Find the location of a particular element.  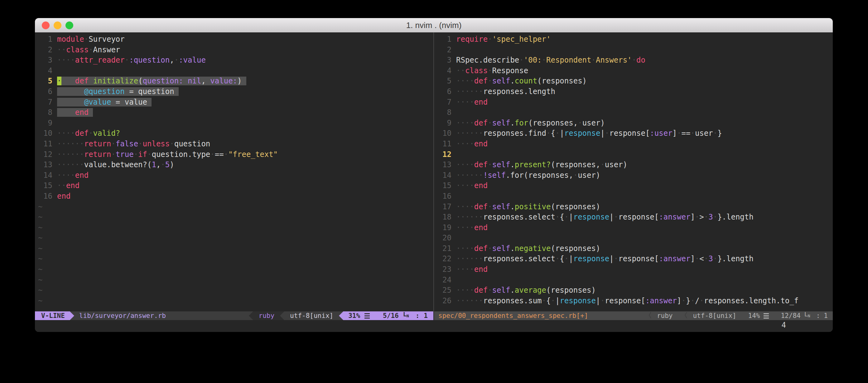

code-line: 9····def·self.for(responses,·user) is located at coordinates (633, 123).